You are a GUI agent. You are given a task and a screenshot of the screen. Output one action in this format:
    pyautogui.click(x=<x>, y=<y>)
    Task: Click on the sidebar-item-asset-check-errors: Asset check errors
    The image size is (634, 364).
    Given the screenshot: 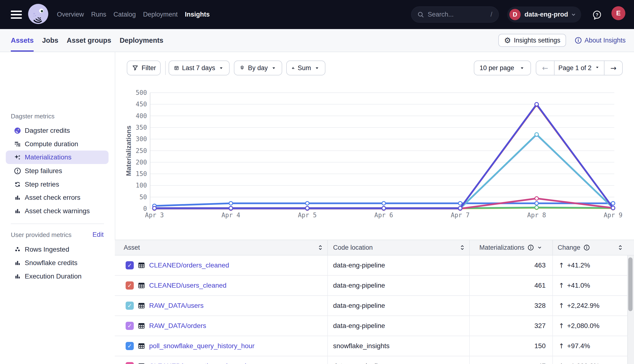 What is the action you would take?
    pyautogui.click(x=57, y=198)
    